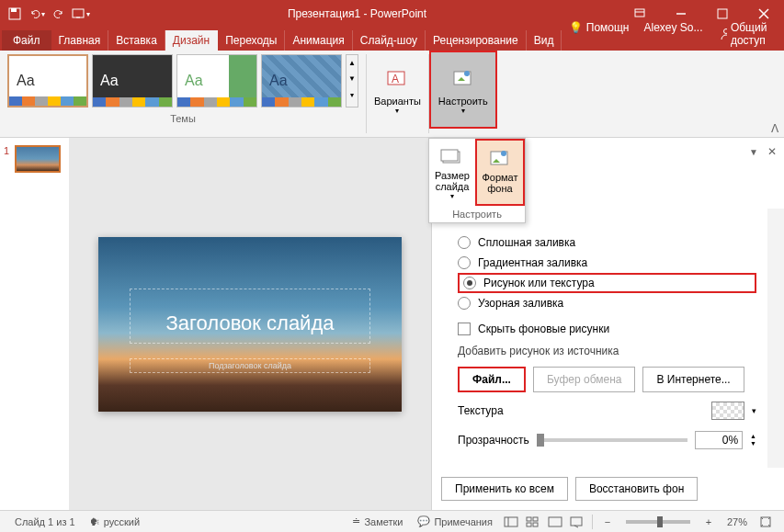 Image resolution: width=784 pixels, height=532 pixels. I want to click on window-title: Презентация1 - PowerPoint, so click(357, 14).